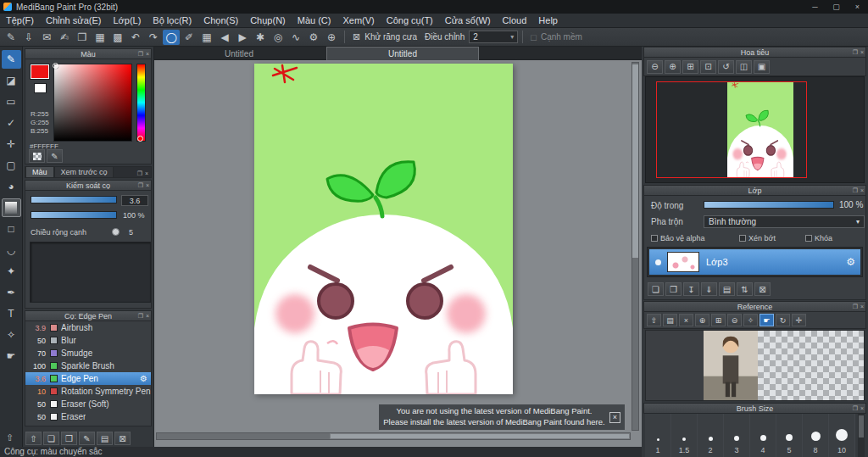 The height and width of the screenshot is (457, 868). Describe the element at coordinates (88, 417) in the screenshot. I see `brush-row: 50 Eraser ⚙` at that location.